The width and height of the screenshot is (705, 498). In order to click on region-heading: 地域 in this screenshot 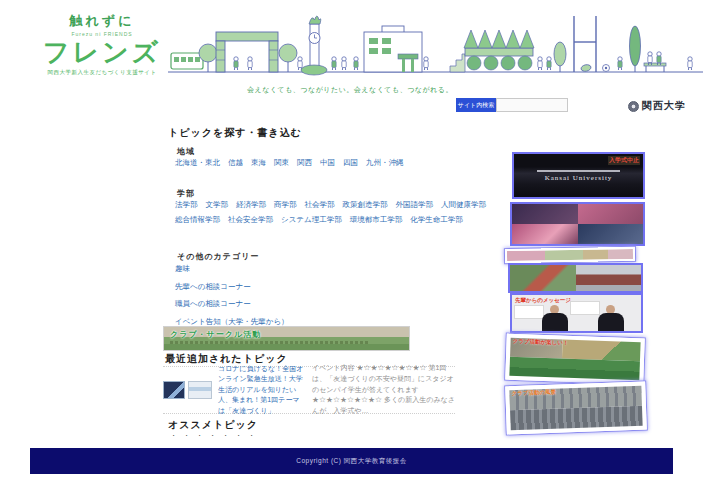, I will do `click(186, 152)`.